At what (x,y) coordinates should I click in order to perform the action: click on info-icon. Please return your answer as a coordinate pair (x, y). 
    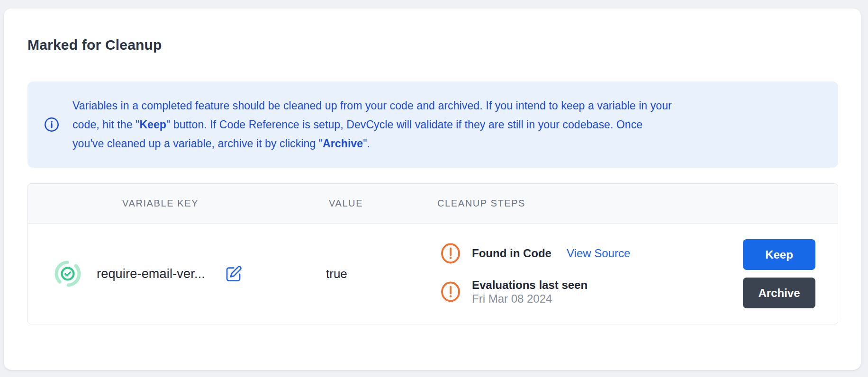
    Looking at the image, I should click on (52, 125).